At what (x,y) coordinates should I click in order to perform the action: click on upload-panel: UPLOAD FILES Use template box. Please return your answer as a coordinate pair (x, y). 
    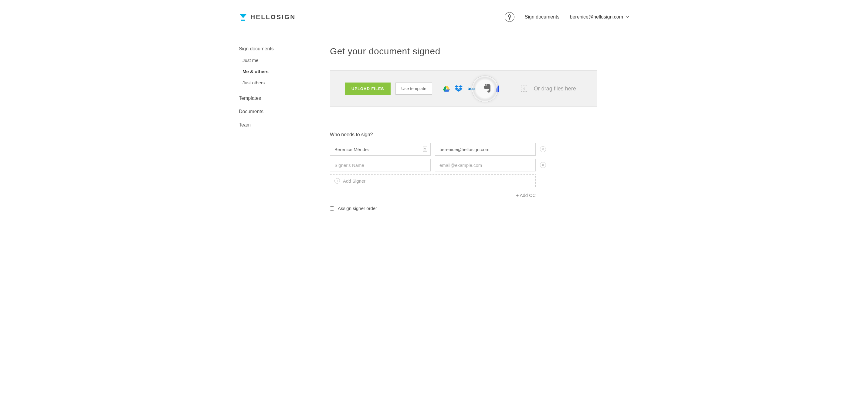
    Looking at the image, I should click on (464, 89).